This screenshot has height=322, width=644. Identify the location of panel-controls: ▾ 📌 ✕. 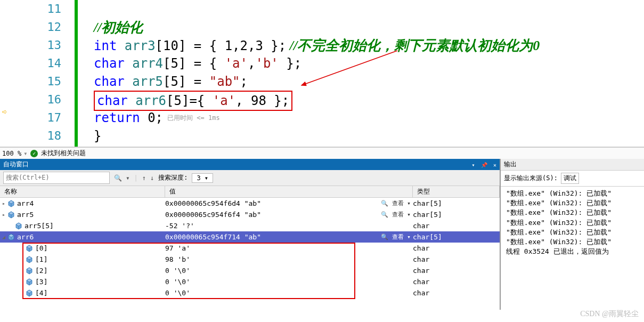
(483, 165).